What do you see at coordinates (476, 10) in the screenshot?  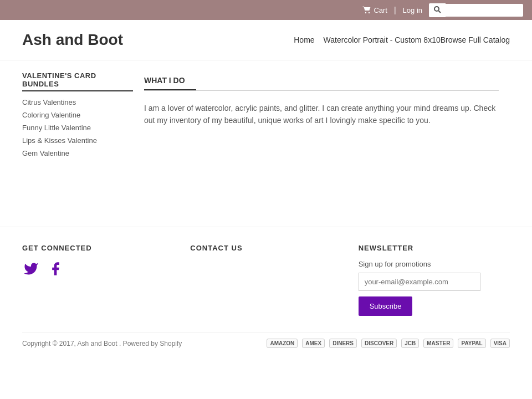 I see `search-container` at bounding box center [476, 10].